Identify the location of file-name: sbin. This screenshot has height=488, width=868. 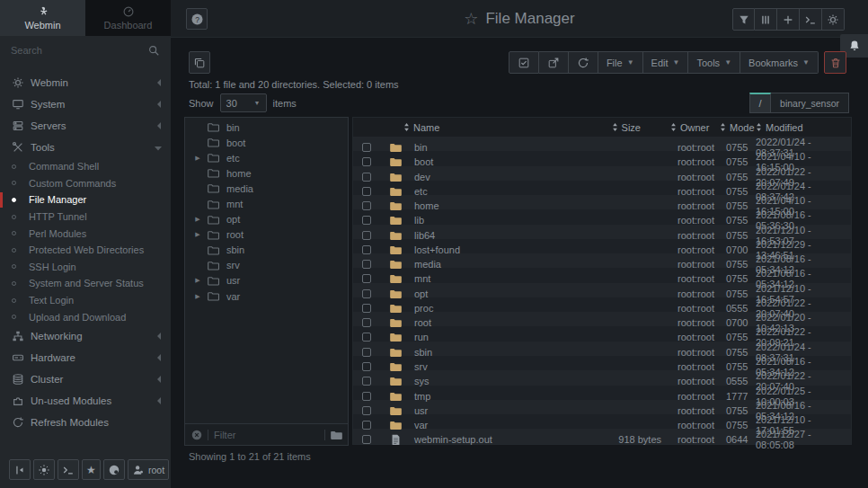
(494, 352).